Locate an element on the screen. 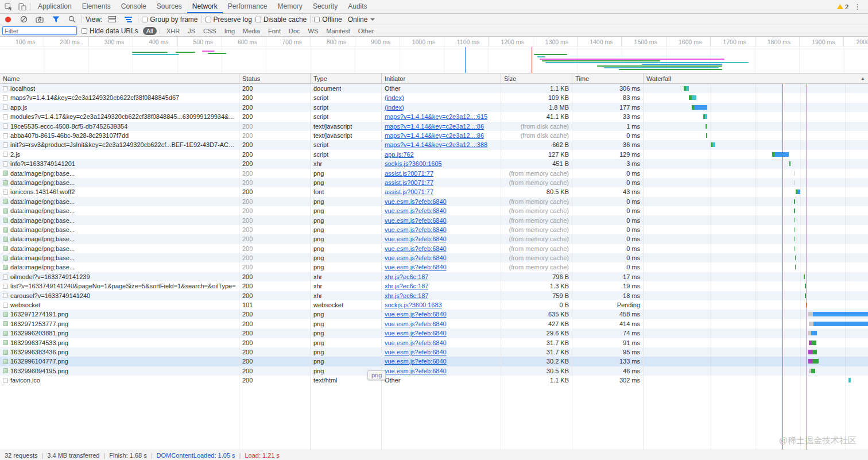  network-request-row: modules?v=1.4.17&key=c2e3a1249320cb622cf… is located at coordinates (434, 117).